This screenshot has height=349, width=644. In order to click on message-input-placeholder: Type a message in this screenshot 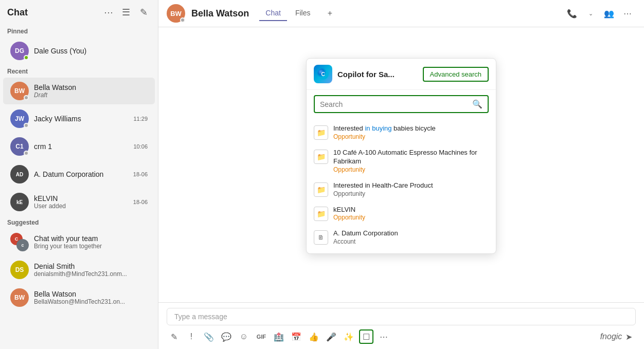, I will do `click(401, 317)`.